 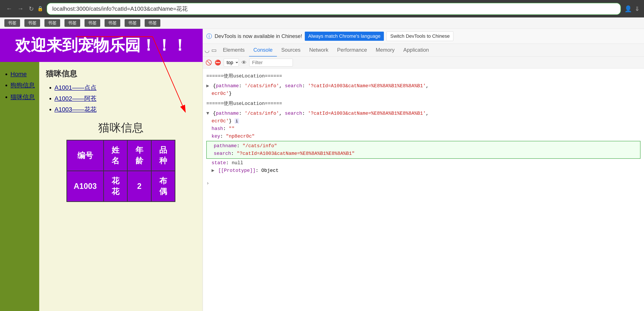 What do you see at coordinates (20, 9) in the screenshot?
I see `forward-button: →` at bounding box center [20, 9].